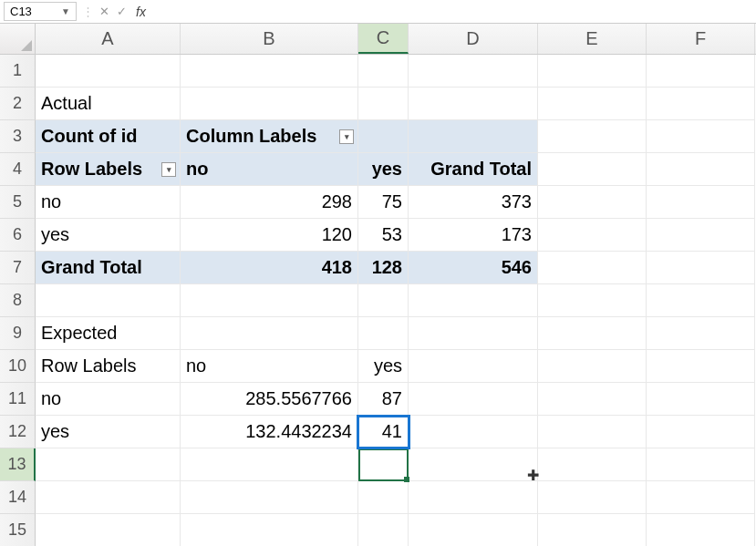 The image size is (756, 546). What do you see at coordinates (18, 432) in the screenshot?
I see `row-header-12: 12` at bounding box center [18, 432].